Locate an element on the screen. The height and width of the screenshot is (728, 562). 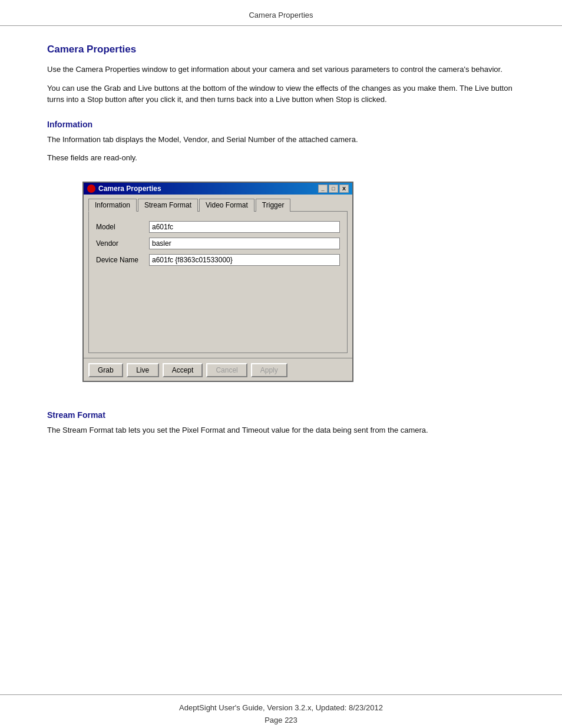
accept-button: Accept is located at coordinates (183, 370).